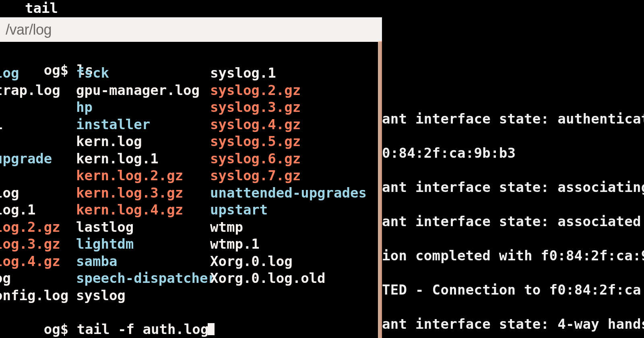  I want to click on ls-entry: kern.log, so click(146, 142).